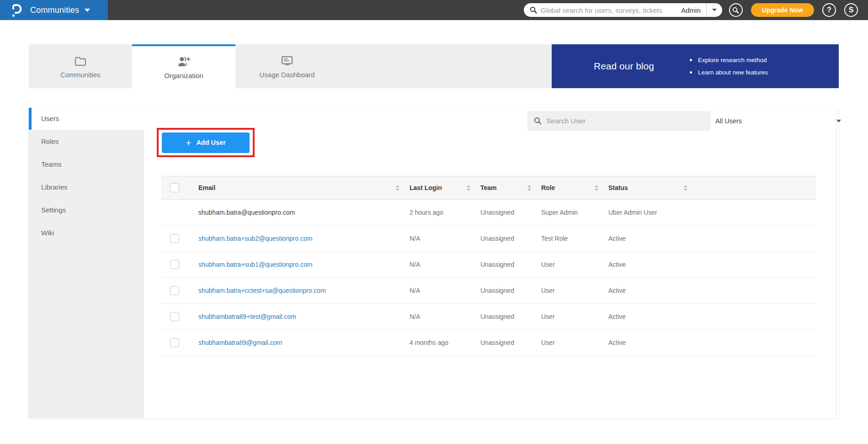  What do you see at coordinates (568, 213) in the screenshot?
I see `role-cell: Super Admin` at bounding box center [568, 213].